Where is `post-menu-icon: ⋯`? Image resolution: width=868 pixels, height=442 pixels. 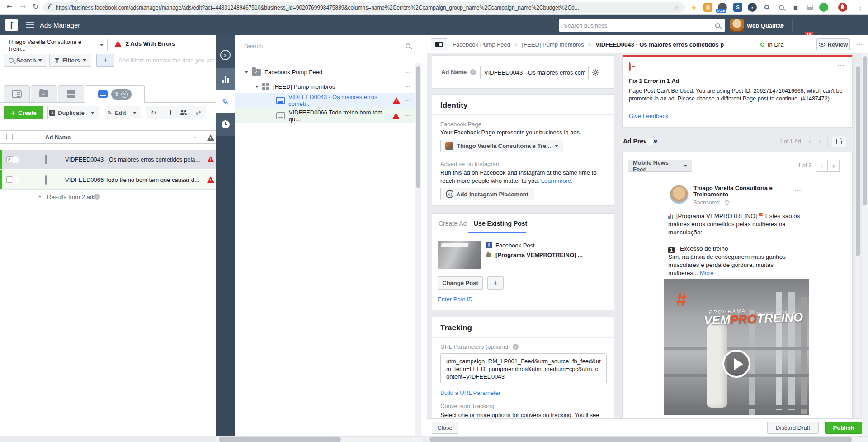 post-menu-icon: ⋯ is located at coordinates (797, 190).